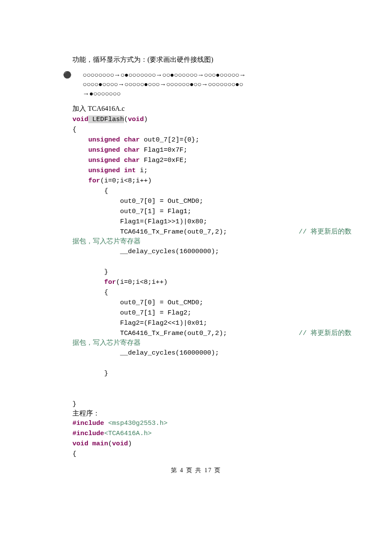 The width and height of the screenshot is (392, 554). Describe the element at coordinates (212, 413) in the screenshot. I see `main-label: 主程序：` at that location.